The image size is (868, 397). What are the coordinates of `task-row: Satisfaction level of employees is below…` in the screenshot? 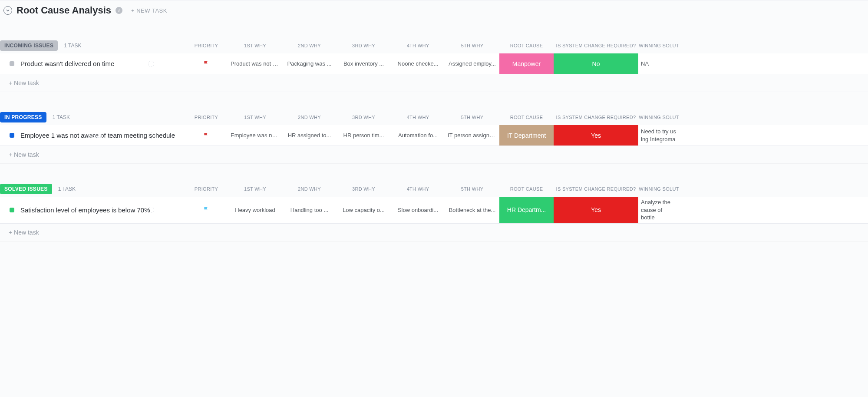 It's located at (434, 210).